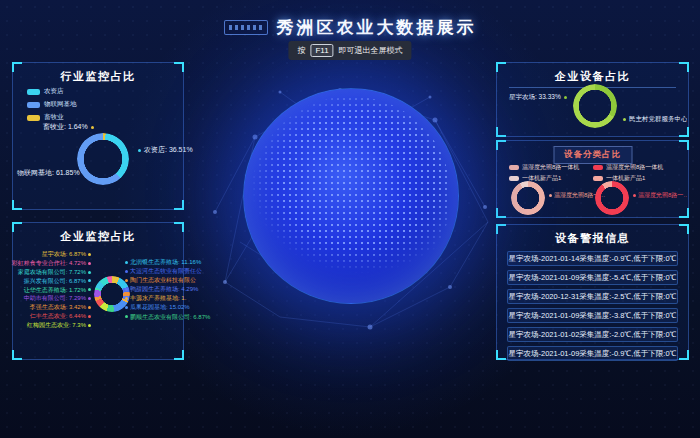 The width and height of the screenshot is (700, 438). Describe the element at coordinates (158, 308) in the screenshot. I see `pie-label: 瓜果花园基地: 15.02%` at that location.